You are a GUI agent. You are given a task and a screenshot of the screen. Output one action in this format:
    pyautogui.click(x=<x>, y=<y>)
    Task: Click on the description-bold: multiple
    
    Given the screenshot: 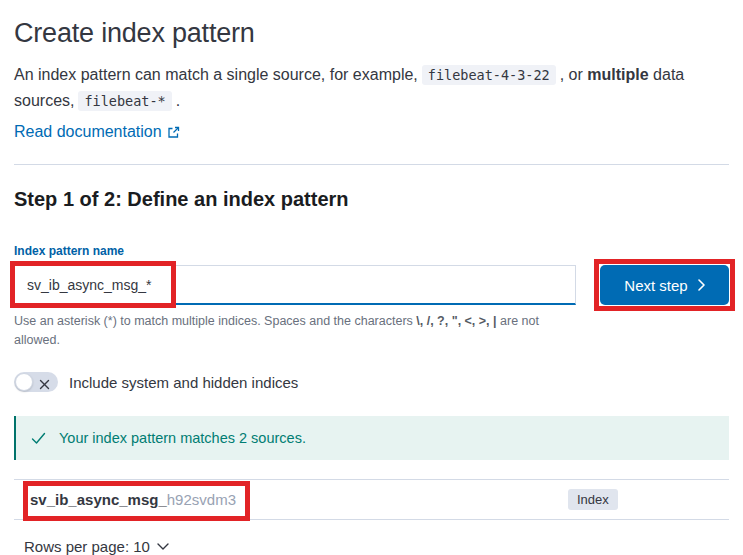 What is the action you would take?
    pyautogui.click(x=618, y=74)
    